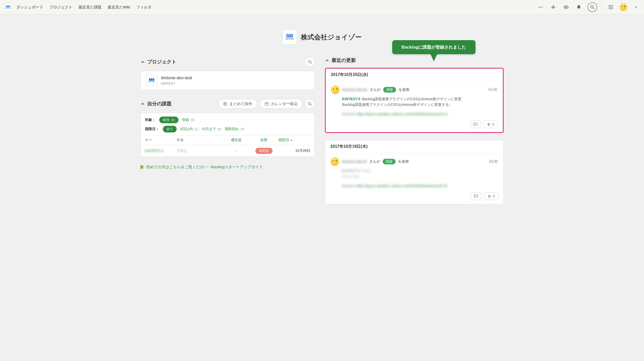 The image size is (644, 361). I want to click on site-logo: JOYZO, so click(8, 7).